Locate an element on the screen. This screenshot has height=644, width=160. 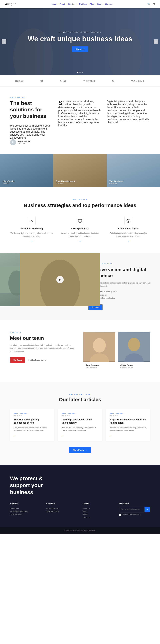
strip-item-1: High-Quality Products is located at coordinates (27, 170).